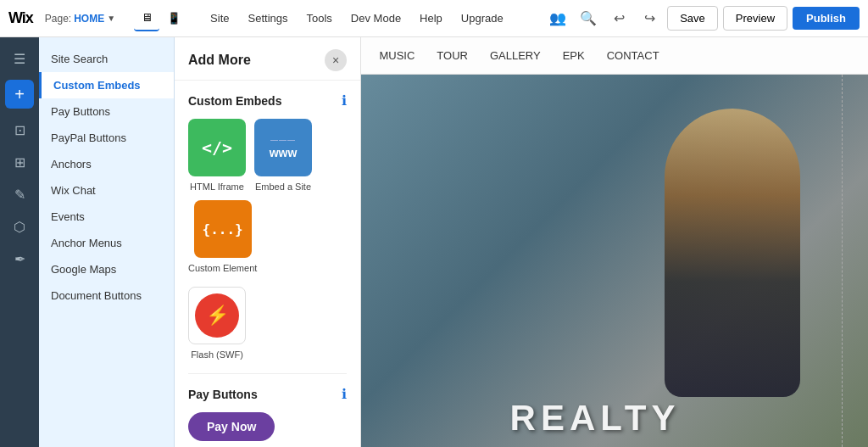 The height and width of the screenshot is (447, 868). I want to click on toolbar-blog-icon: ✎, so click(19, 194).